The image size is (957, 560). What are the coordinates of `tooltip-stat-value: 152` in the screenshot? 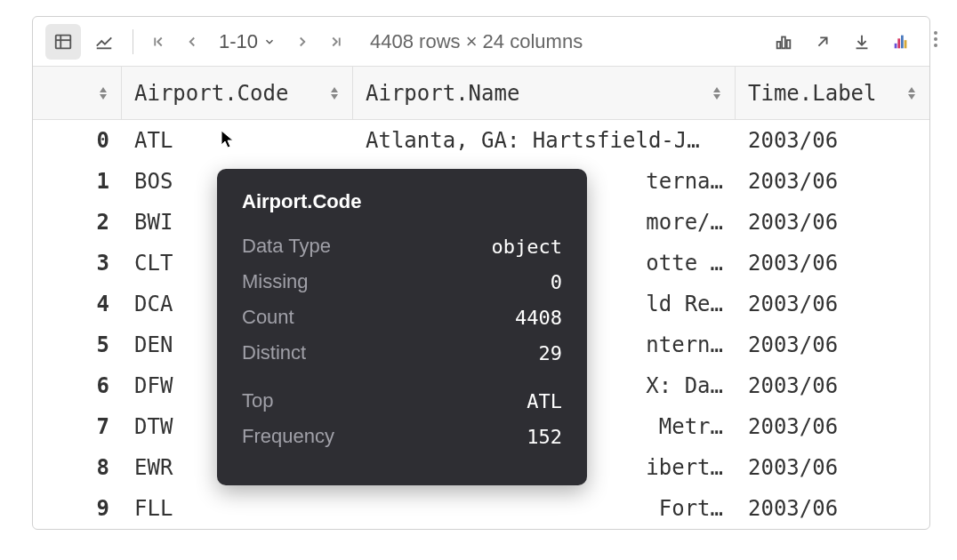 It's located at (544, 437).